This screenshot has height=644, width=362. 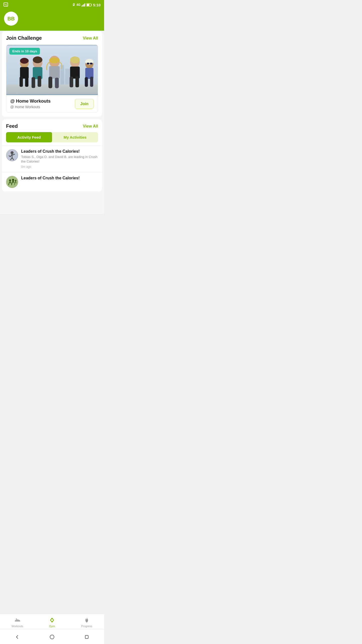 What do you see at coordinates (11, 19) in the screenshot?
I see `user-avatar: BB` at bounding box center [11, 19].